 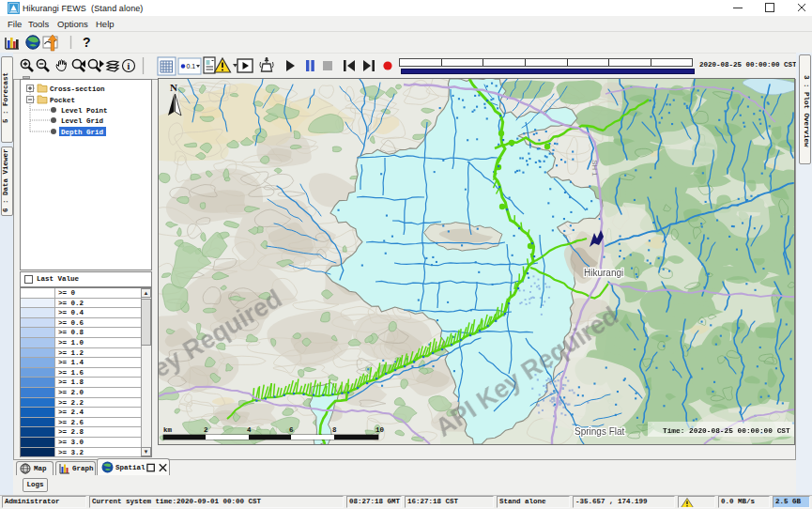 What do you see at coordinates (174, 87) in the screenshot?
I see `svg-text: N` at bounding box center [174, 87].